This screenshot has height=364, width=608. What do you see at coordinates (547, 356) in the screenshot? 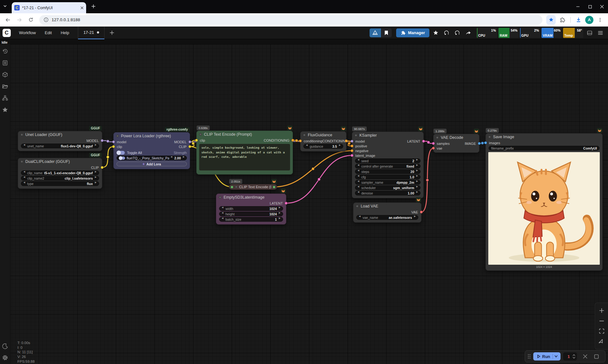
I see `run-button: Run` at bounding box center [547, 356].